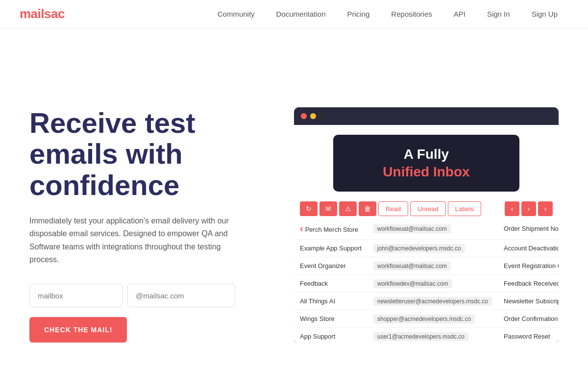 This screenshot has width=588, height=392. I want to click on window-close-dot, so click(304, 116).